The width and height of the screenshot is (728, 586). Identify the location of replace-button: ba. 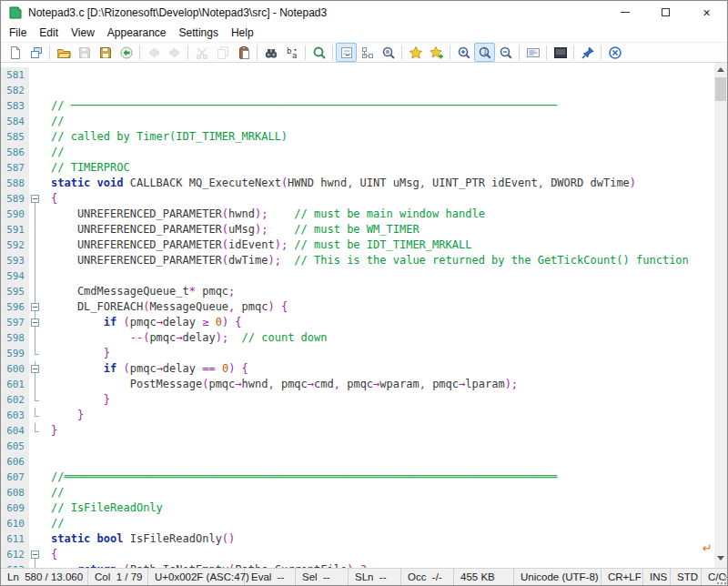
(291, 53).